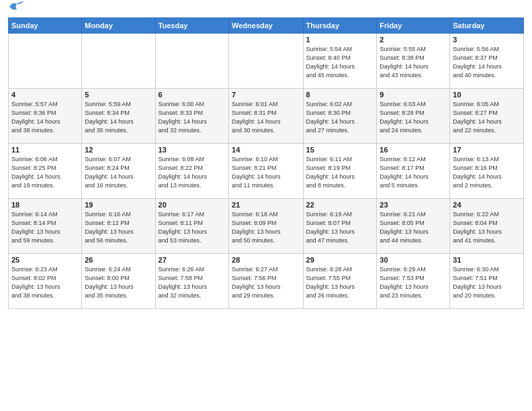 The image size is (532, 411). Describe the element at coordinates (118, 150) in the screenshot. I see `day-number: 12` at that location.